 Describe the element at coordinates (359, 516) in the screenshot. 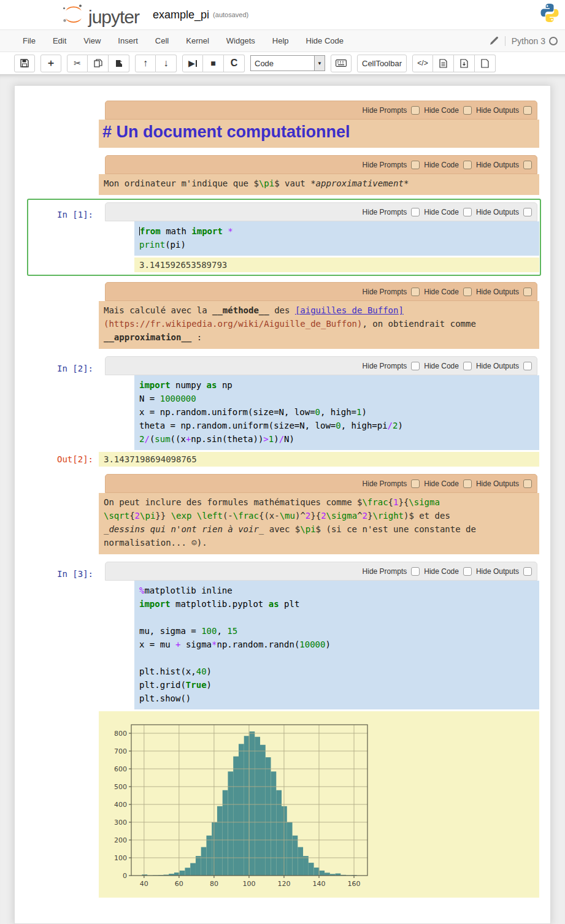

I see `text-token: ^` at that location.